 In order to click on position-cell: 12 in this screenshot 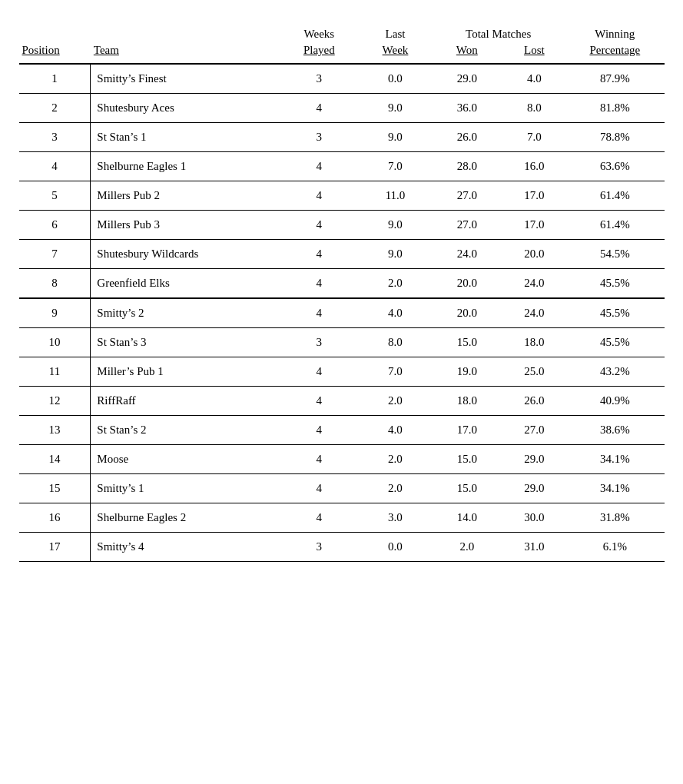, I will do `click(55, 401)`.